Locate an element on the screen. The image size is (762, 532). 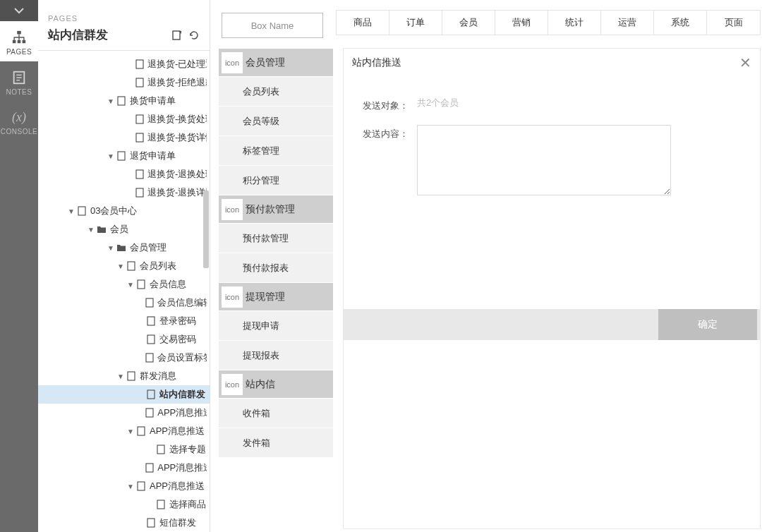
tree-item-label: 会员信息编辑 is located at coordinates (182, 303).